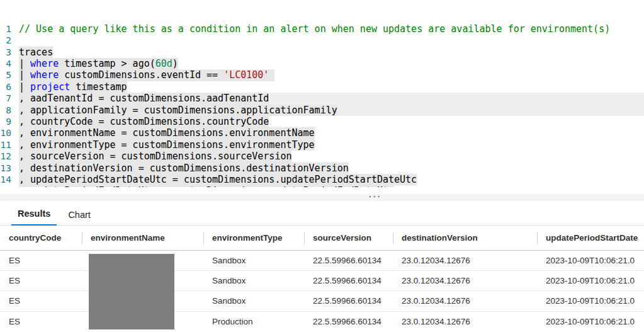 The width and height of the screenshot is (644, 332). What do you see at coordinates (73, 87) in the screenshot?
I see `line-content: | project timestamp` at bounding box center [73, 87].